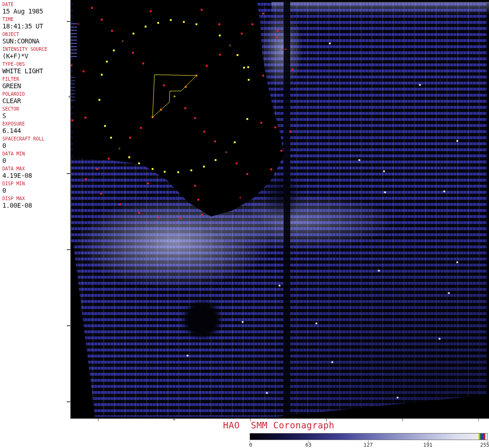  Describe the element at coordinates (36, 98) in the screenshot. I see `metadata-field: POLAROIDCLEAR` at that location.